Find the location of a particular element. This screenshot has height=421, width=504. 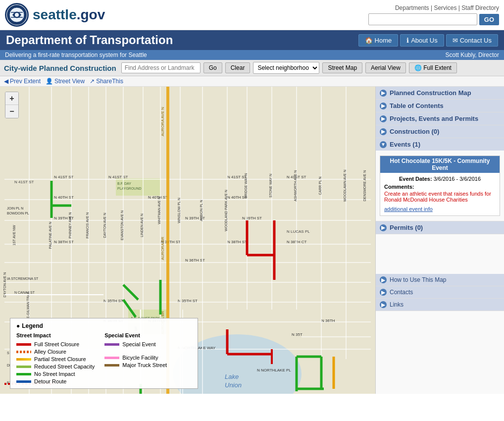

full-closure-icon is located at coordinates (24, 345).